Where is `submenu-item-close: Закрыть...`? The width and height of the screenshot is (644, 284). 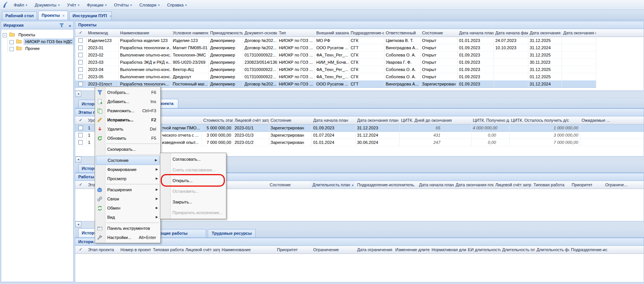 submenu-item-close: Закрыть... is located at coordinates (193, 202).